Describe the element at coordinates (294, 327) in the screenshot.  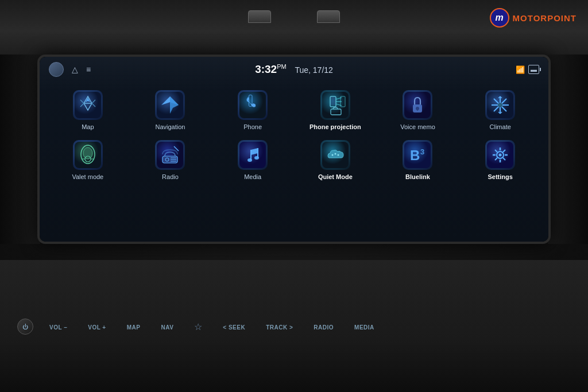
I see `physical-buttons-row: ⏻ VOL – VOL + MAP NAV ☆ < SEEK TRACK > R…` at that location.